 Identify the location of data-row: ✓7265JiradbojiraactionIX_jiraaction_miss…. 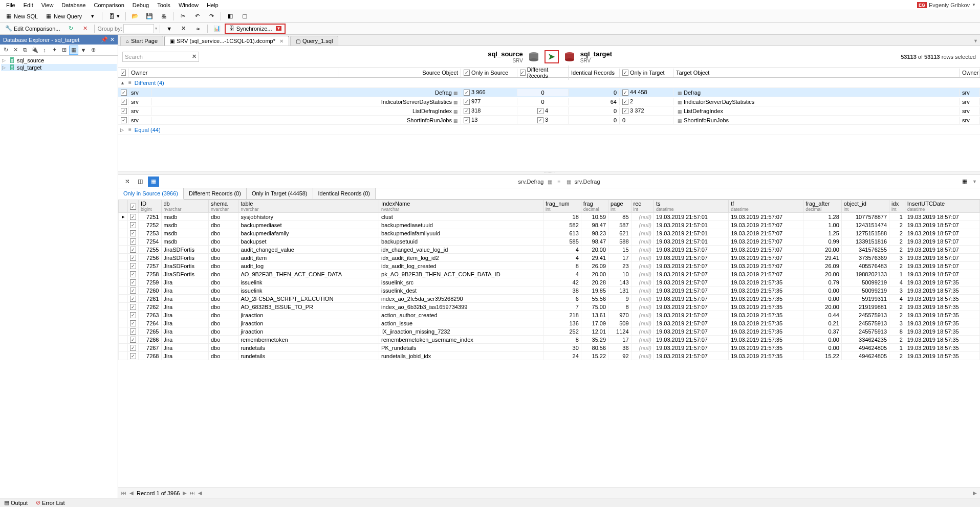
(550, 332).